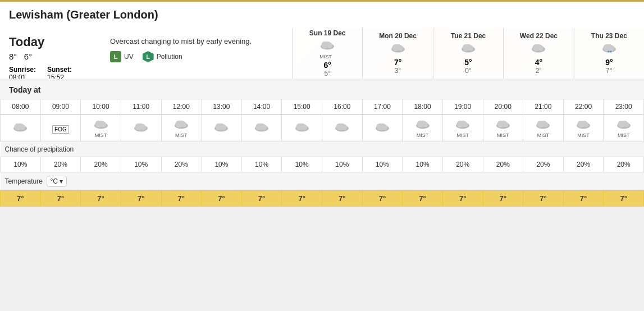 This screenshot has height=311, width=644. What do you see at coordinates (163, 57) in the screenshot?
I see `pollution-badge: L Pollution` at bounding box center [163, 57].